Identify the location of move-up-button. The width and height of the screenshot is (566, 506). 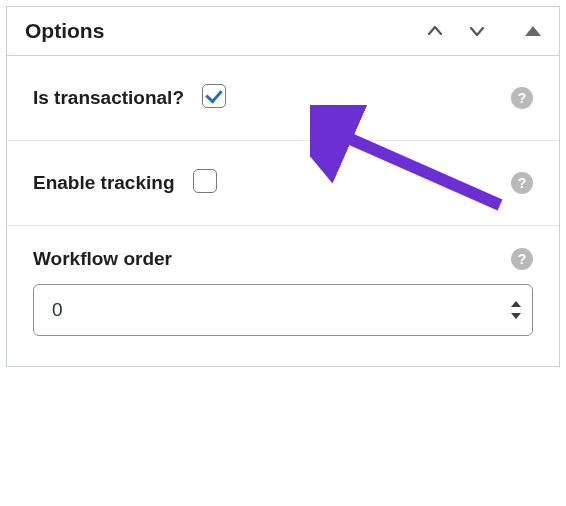
(435, 31).